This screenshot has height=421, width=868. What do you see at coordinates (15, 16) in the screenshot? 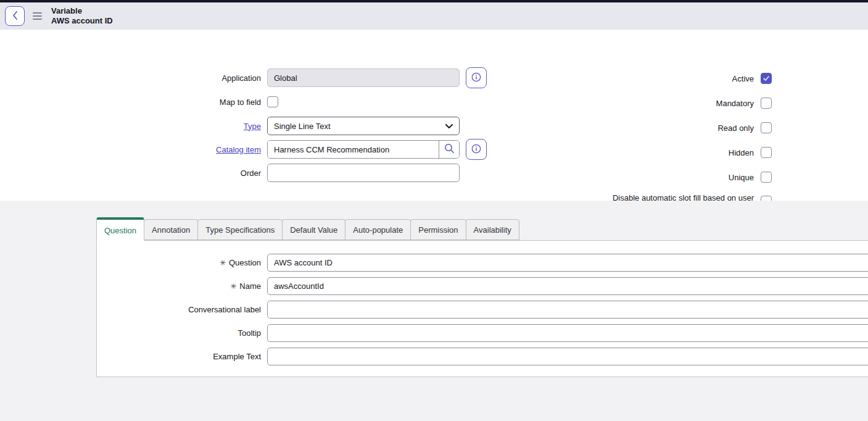
I see `back-button` at bounding box center [15, 16].